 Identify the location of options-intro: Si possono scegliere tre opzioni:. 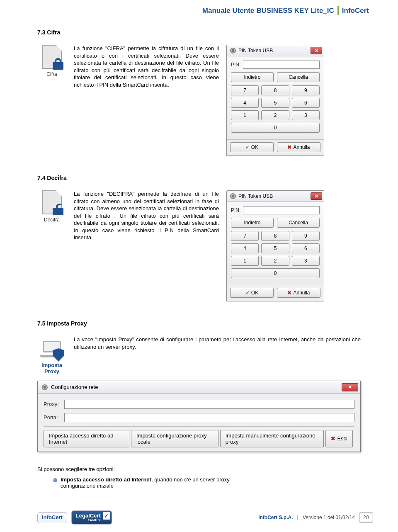
(199, 469).